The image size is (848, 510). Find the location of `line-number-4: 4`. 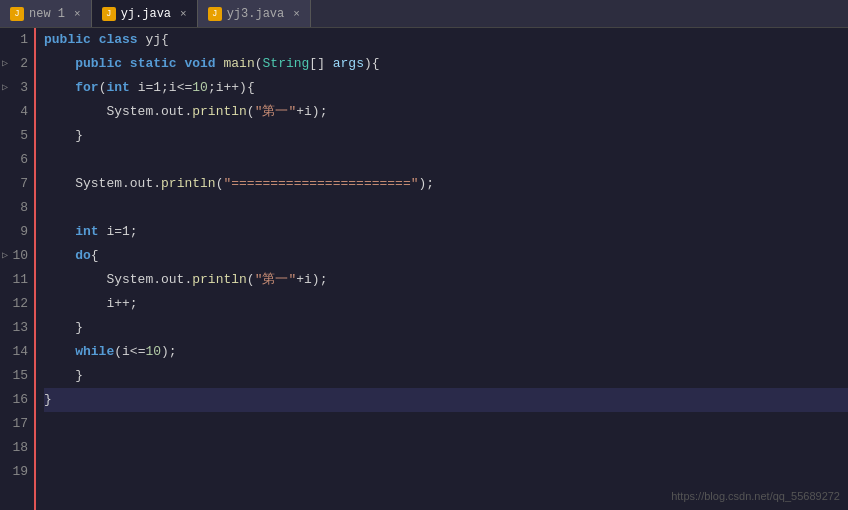

line-number-4: 4 is located at coordinates (17, 112).